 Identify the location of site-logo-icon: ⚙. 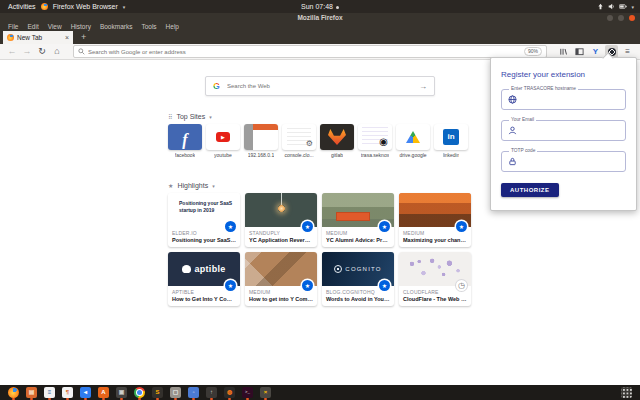
(310, 144).